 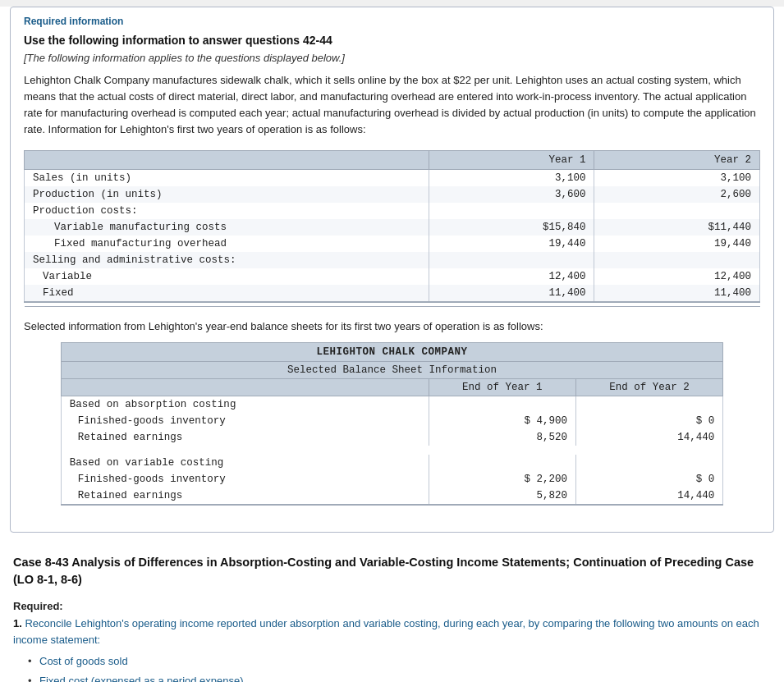 What do you see at coordinates (227, 211) in the screenshot?
I see `row-label: Production costs:` at bounding box center [227, 211].